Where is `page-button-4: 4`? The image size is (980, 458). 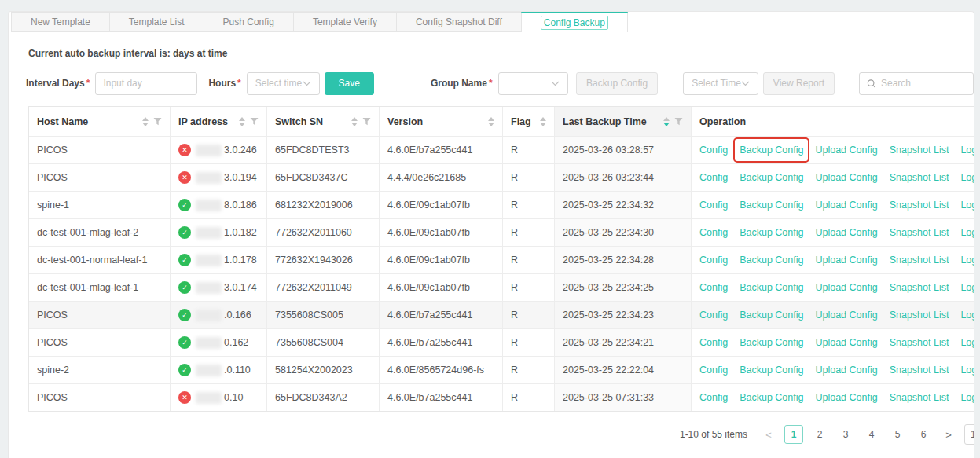
page-button-4: 4 is located at coordinates (872, 434).